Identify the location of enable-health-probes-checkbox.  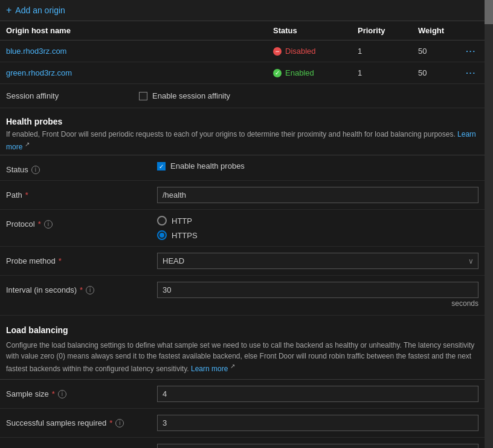
(161, 166).